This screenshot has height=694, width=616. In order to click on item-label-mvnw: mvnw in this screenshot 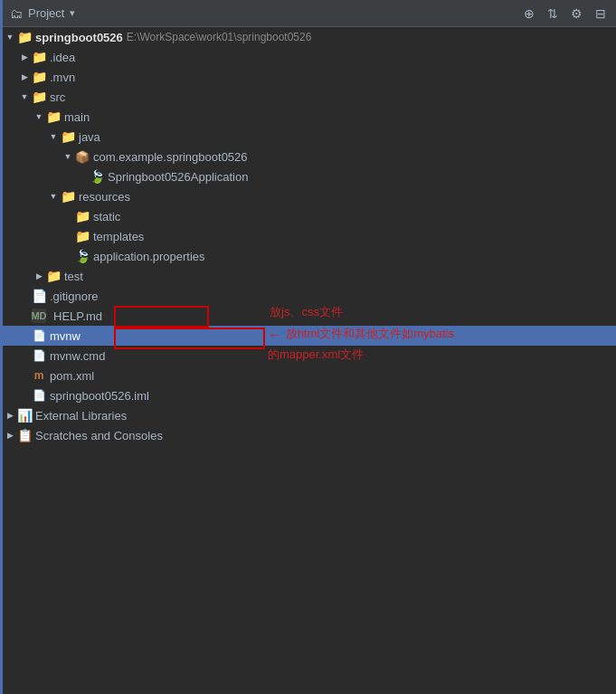, I will do `click(65, 337)`.